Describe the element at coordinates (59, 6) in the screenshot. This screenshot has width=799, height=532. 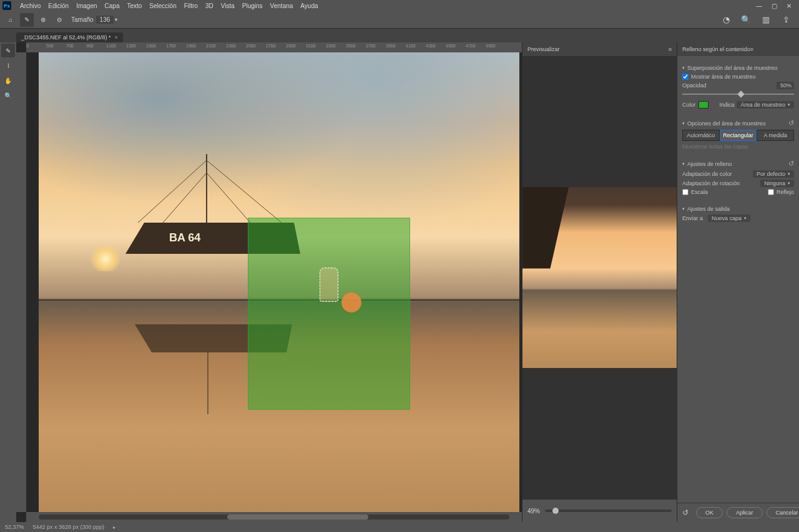
I see `menu-edicion: Edición` at that location.